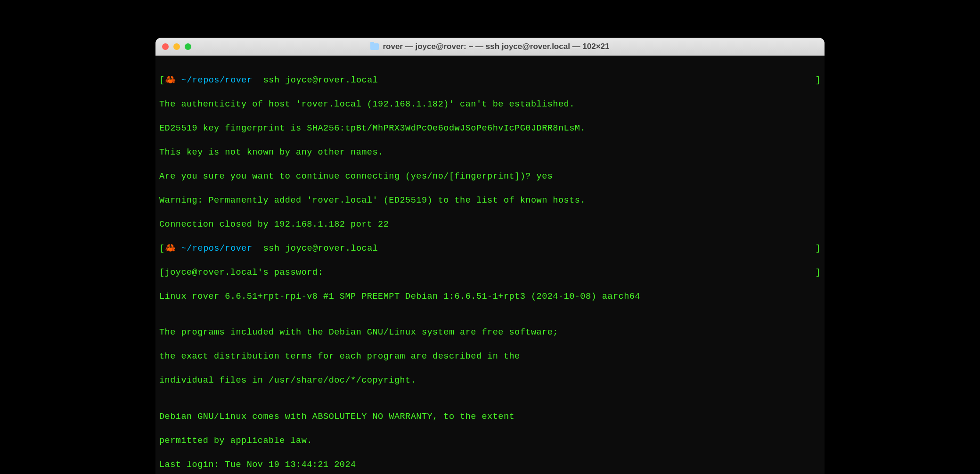 The image size is (980, 474). What do you see at coordinates (490, 177) in the screenshot?
I see `output-line: Are you sure you want to continue connec…` at bounding box center [490, 177].